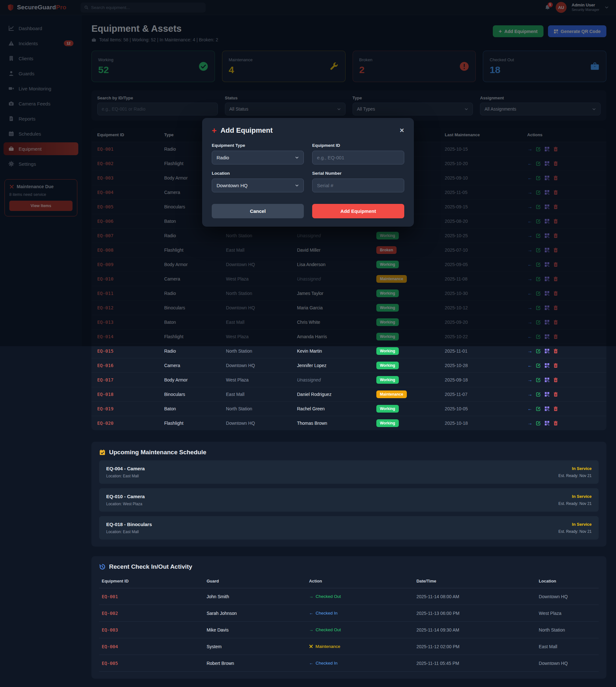 The height and width of the screenshot is (687, 616). Describe the element at coordinates (349, 500) in the screenshot. I see `maintenance-item: EQ-010 - CameraLocation: West PlazaIn Se…` at that location.